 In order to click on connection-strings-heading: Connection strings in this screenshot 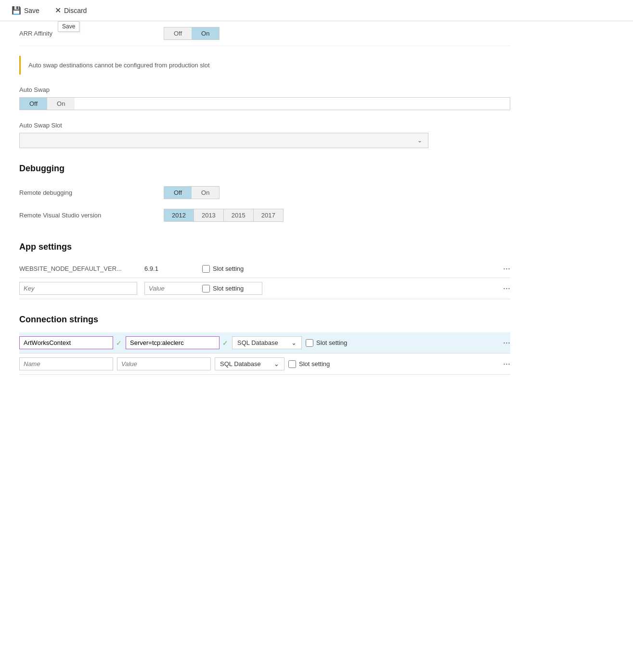, I will do `click(265, 319)`.